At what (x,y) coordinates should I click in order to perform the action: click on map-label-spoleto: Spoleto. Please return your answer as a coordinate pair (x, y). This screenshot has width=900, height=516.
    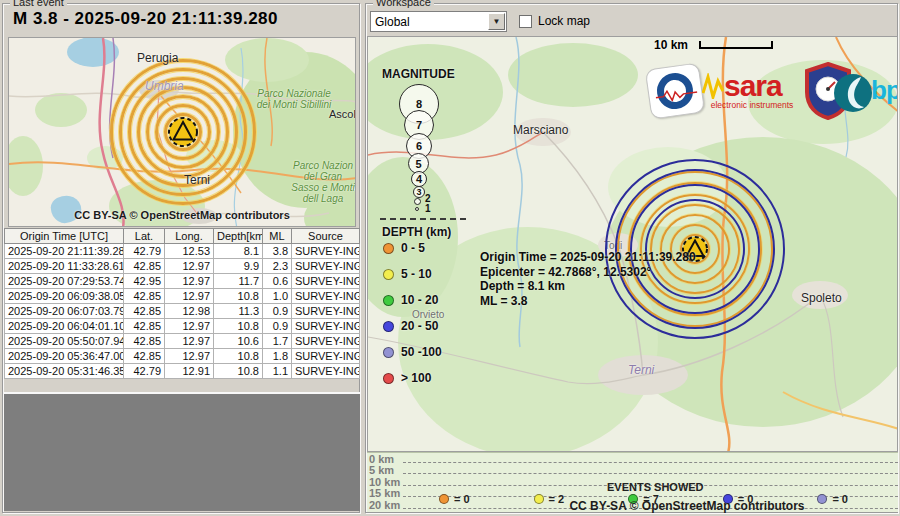
    Looking at the image, I should click on (822, 298).